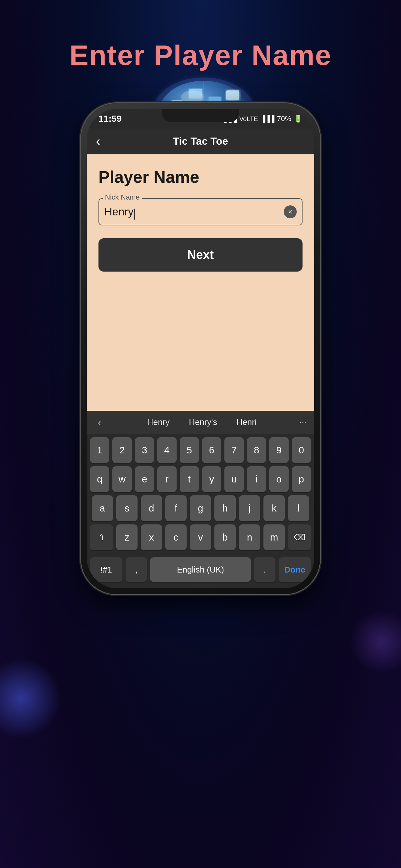 The height and width of the screenshot is (868, 401). Describe the element at coordinates (201, 537) in the screenshot. I see `key-v: v` at that location.